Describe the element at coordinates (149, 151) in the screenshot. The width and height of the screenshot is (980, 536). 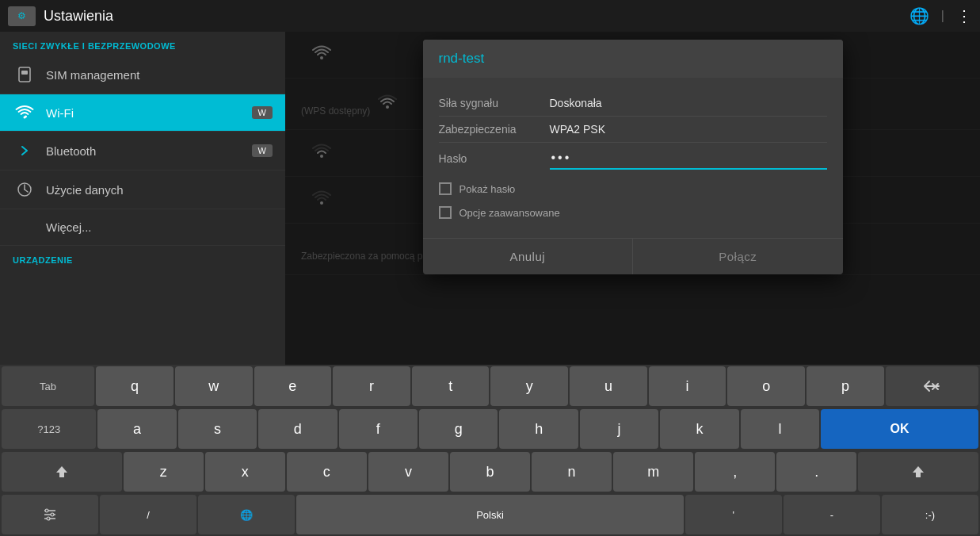
I see `bluetooth-label: Bluetooth` at that location.